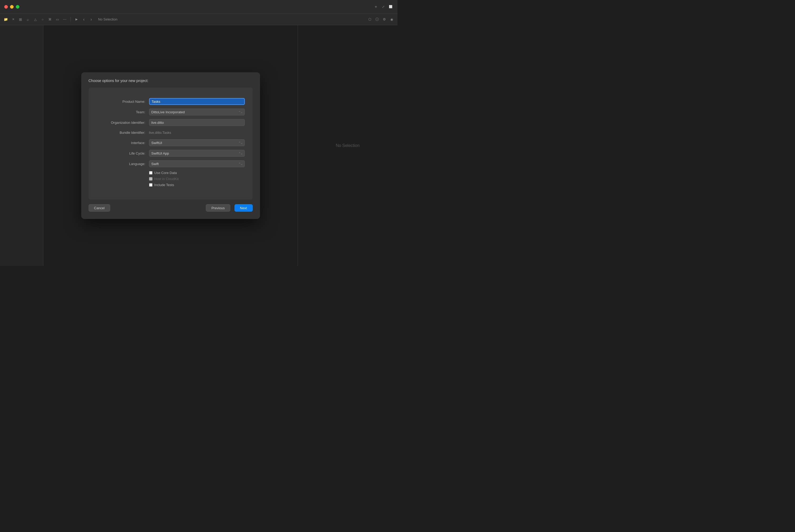 Image resolution: width=795 pixels, height=532 pixels. Describe the element at coordinates (197, 153) in the screenshot. I see `lifecycle-select-wrapper: SwiftUI App UIKit App Delegate ⌃⌄` at that location.